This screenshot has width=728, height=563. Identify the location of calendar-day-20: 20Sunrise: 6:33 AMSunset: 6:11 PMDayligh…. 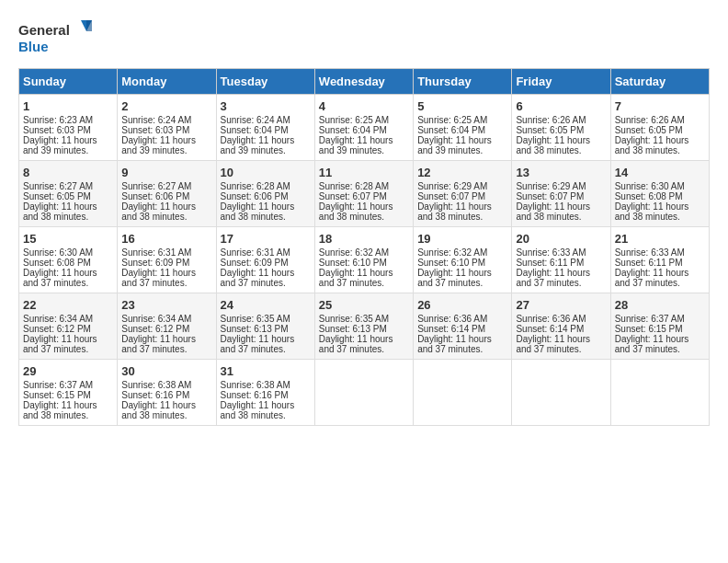
(561, 260).